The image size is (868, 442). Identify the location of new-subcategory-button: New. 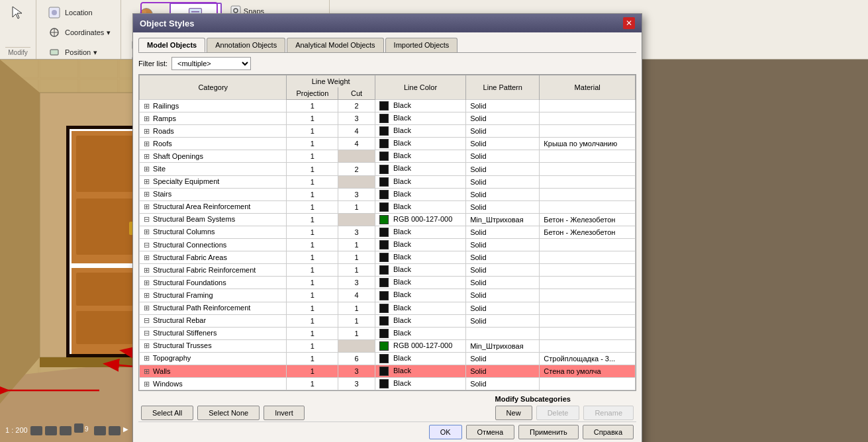
(514, 413).